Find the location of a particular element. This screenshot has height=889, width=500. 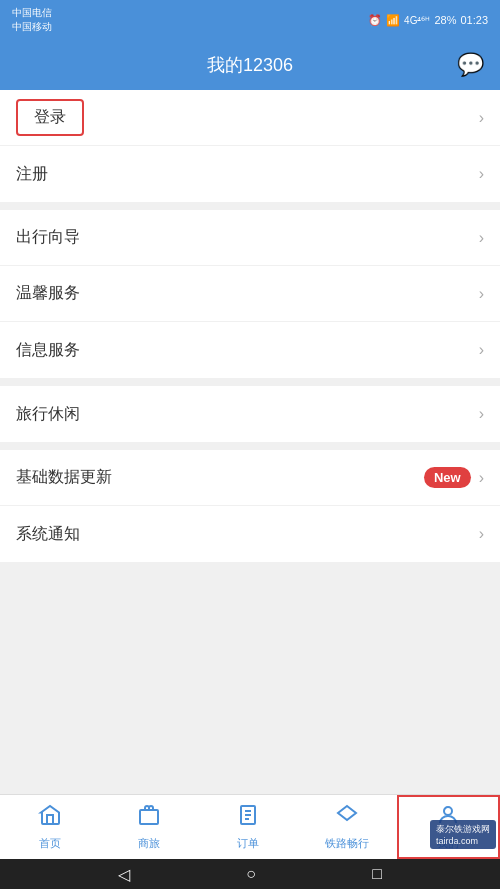

travel-guide-item: 出行向导 › is located at coordinates (250, 238).